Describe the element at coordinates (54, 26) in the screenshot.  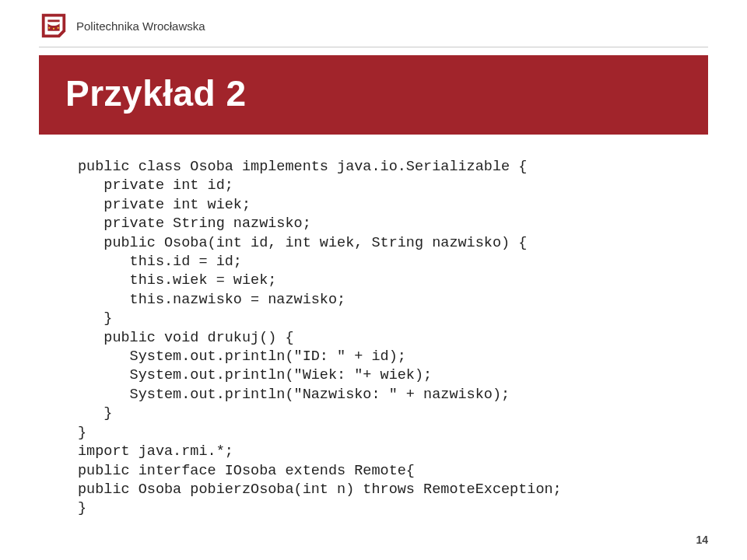
I see `university-logo-icon` at that location.